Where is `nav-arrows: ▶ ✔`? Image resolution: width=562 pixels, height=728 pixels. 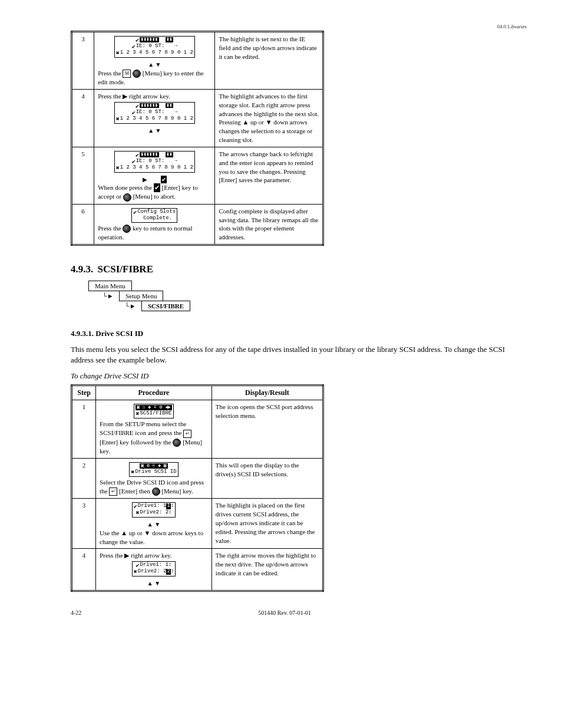
nav-arrows: ▶ ✔ is located at coordinates (154, 180).